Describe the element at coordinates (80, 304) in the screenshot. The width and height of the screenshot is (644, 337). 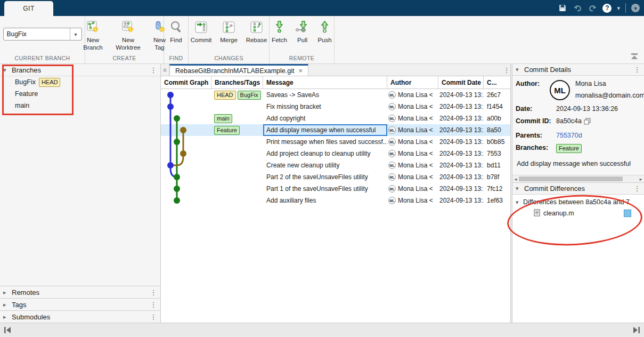
I see `tags-section-header: ▸ Tags ⋮` at that location.